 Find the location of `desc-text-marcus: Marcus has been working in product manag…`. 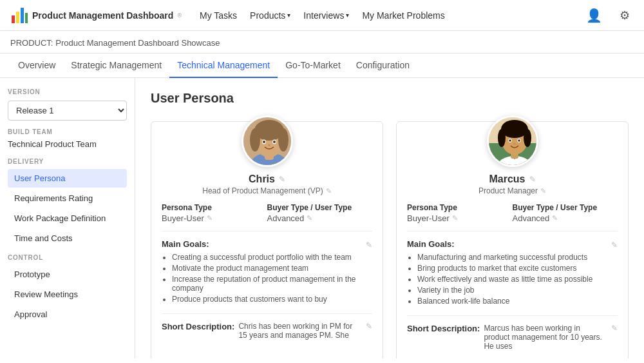

desc-text-marcus: Marcus has been working in product manag… is located at coordinates (545, 337).